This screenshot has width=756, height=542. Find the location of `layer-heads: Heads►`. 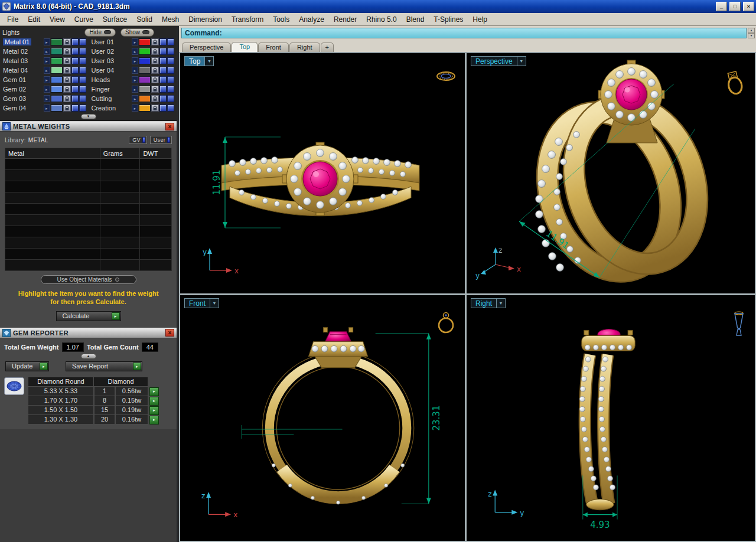

layer-heads: Heads► is located at coordinates (133, 80).